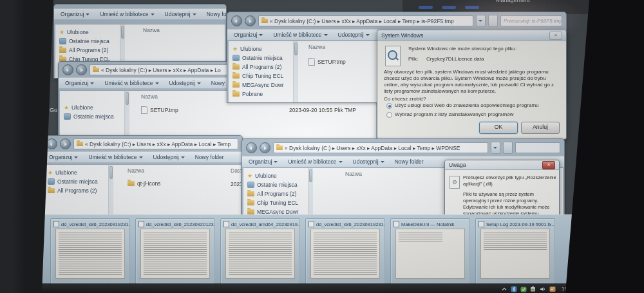 The height and width of the screenshot is (293, 644). What do you see at coordinates (504, 289) in the screenshot?
I see `hidden-icons-arrow` at bounding box center [504, 289].